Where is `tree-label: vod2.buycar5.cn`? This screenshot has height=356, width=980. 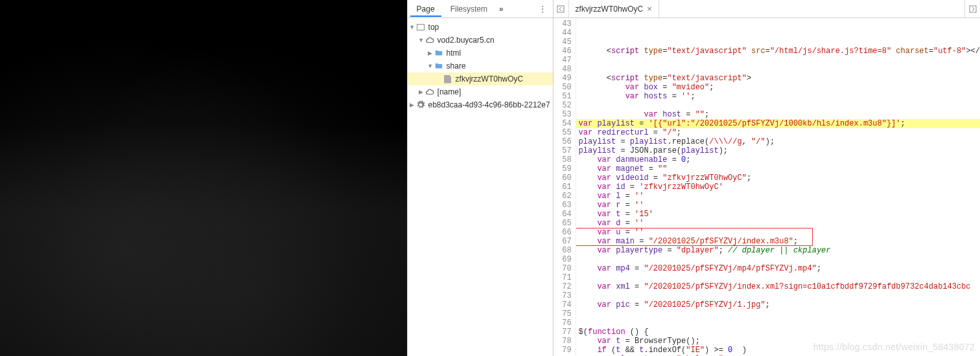 tree-label: vod2.buycar5.cn is located at coordinates (466, 40).